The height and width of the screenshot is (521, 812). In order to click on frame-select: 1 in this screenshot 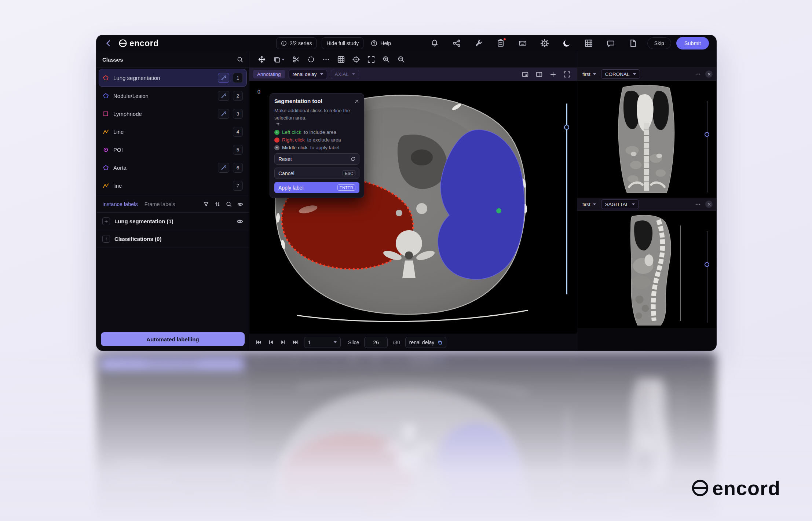, I will do `click(322, 342)`.